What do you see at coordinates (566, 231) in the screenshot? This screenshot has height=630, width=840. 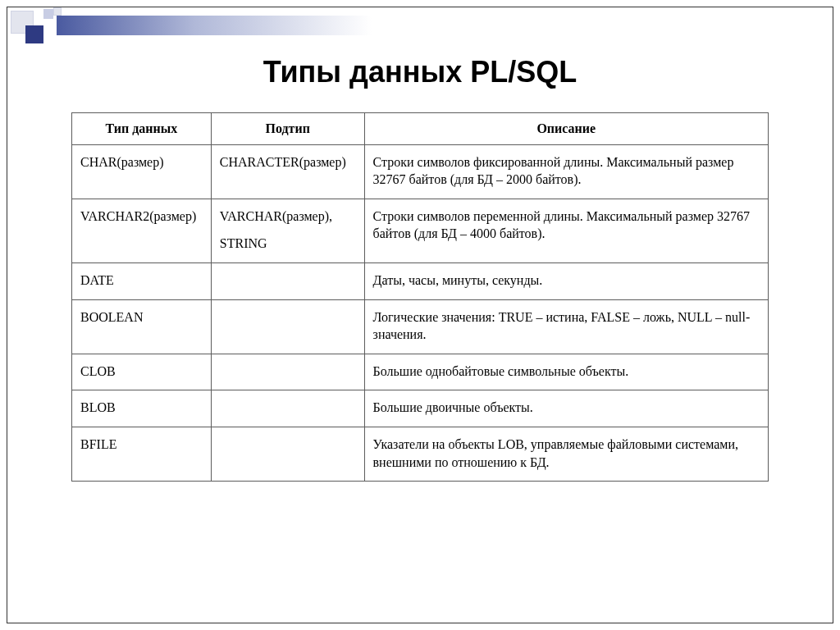 I see `cell-desc: Строки символов переменной длины. Максим…` at bounding box center [566, 231].